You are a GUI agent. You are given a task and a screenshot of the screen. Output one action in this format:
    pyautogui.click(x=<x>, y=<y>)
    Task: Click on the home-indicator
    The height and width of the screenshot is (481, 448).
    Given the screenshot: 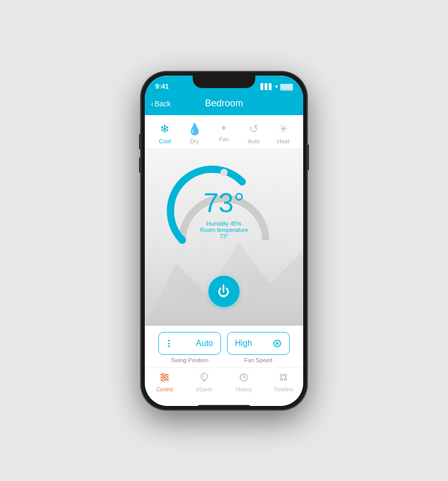 What is the action you would take?
    pyautogui.click(x=224, y=403)
    